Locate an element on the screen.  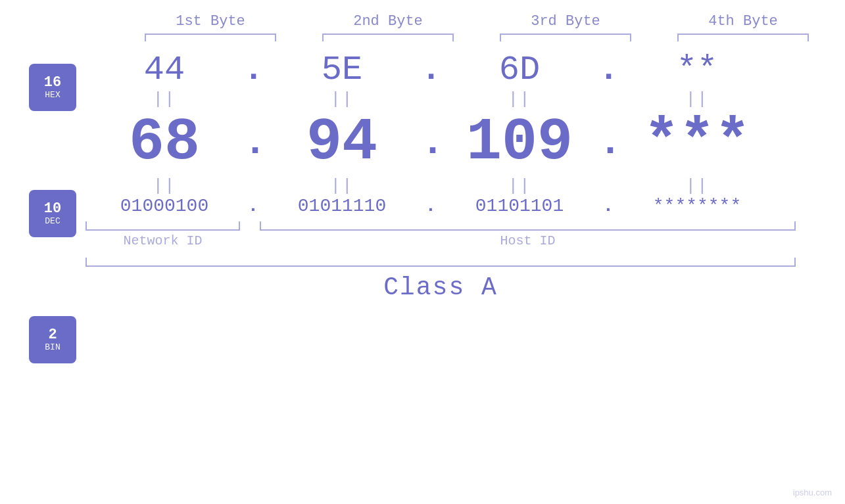
eq1-b3: || is located at coordinates (519, 99).